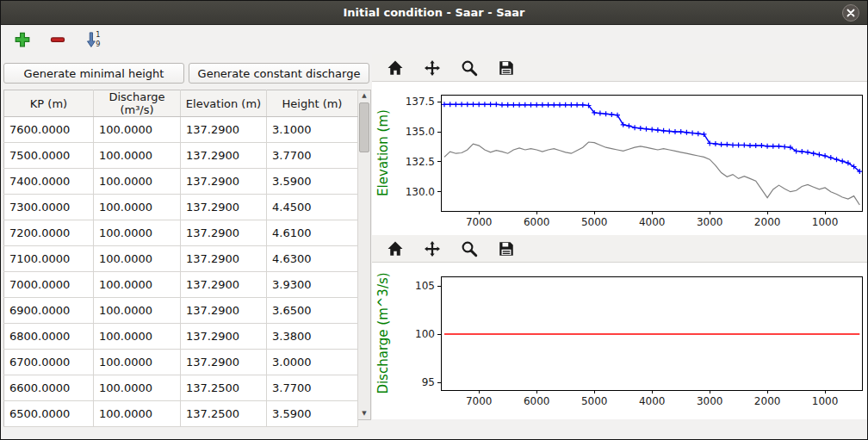  What do you see at coordinates (181, 208) in the screenshot?
I see `table-row: 7300.0000100.0000137.29004.4500` at bounding box center [181, 208].